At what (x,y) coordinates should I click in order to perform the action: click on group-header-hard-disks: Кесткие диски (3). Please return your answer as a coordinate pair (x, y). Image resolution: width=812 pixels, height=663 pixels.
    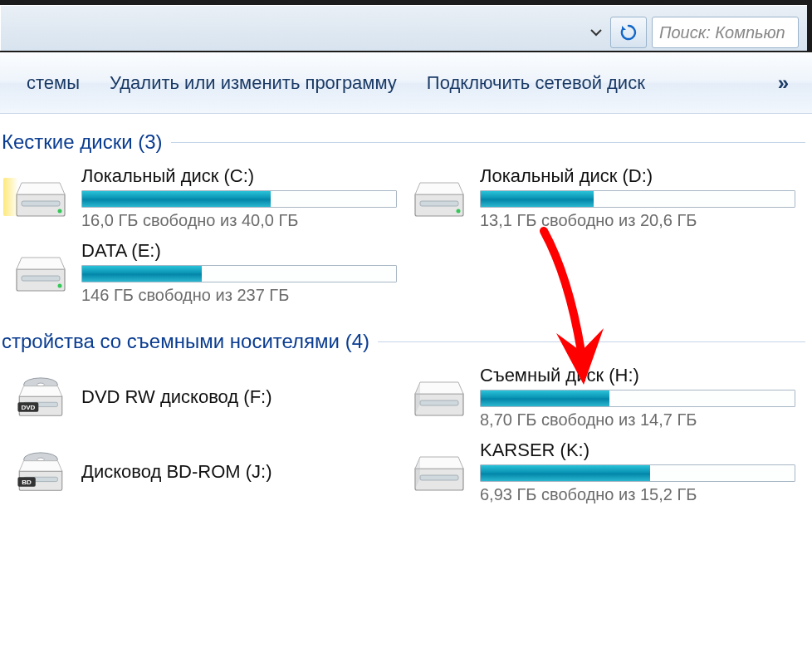
    Looking at the image, I should click on (406, 142).